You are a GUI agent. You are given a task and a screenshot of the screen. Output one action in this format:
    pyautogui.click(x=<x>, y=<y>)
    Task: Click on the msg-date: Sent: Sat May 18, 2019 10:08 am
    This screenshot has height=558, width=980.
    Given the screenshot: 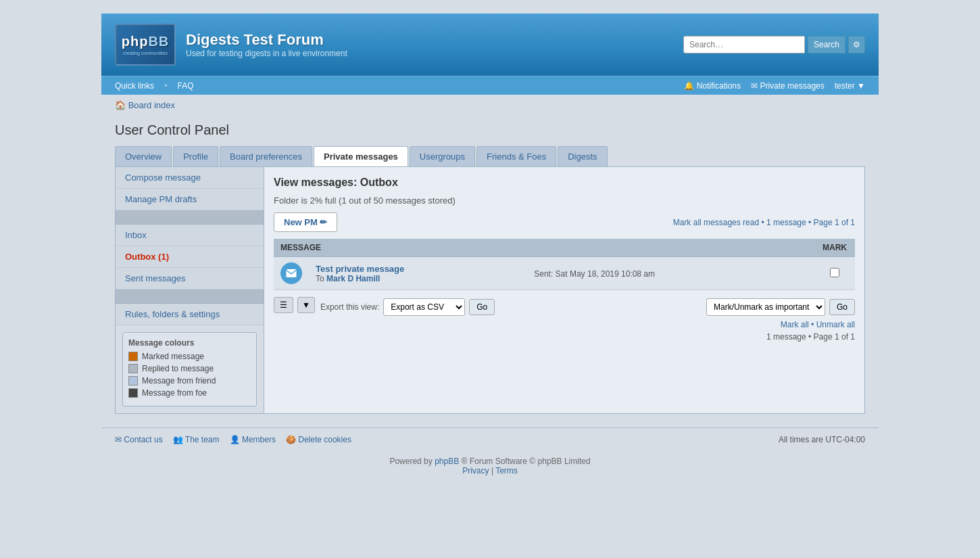 What is the action you would take?
    pyautogui.click(x=595, y=274)
    